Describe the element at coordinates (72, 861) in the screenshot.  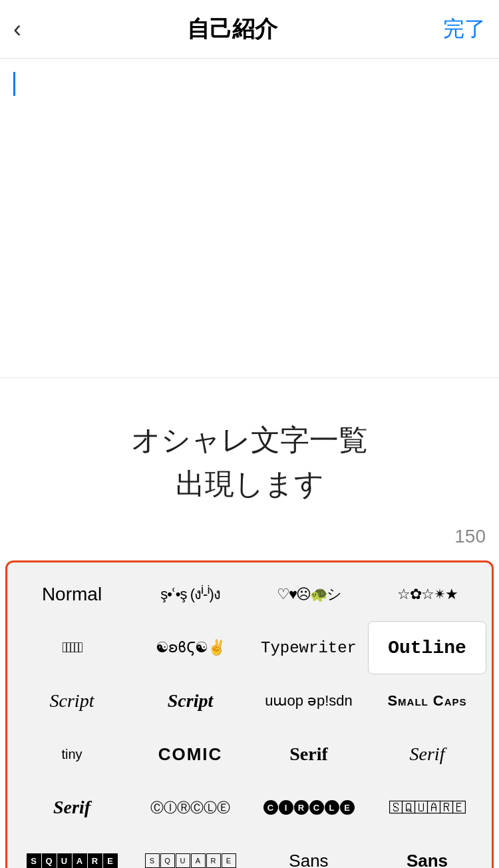
I see `font-label-square-filled: SQUARE` at that location.